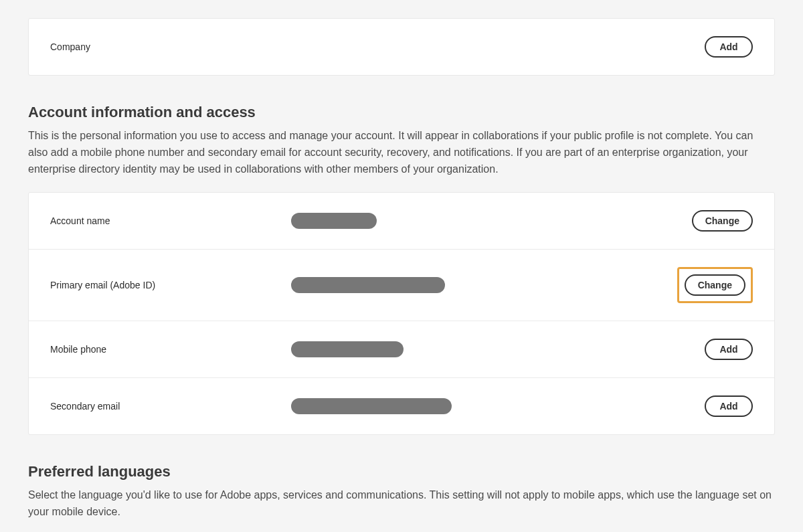 The image size is (803, 532). Describe the element at coordinates (402, 406) in the screenshot. I see `secondary-email-row: Secondary email Add` at that location.